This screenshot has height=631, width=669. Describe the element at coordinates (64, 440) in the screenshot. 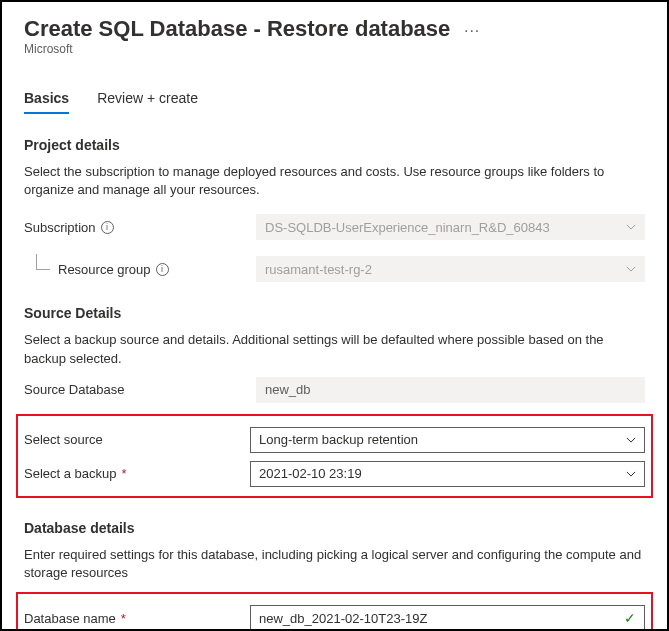

I see `select-source-label-text: Select source` at that location.